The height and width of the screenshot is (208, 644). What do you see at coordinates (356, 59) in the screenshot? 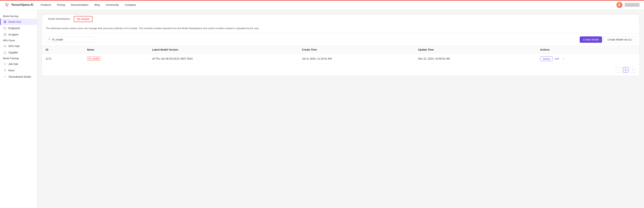
I see `cell-create-time: Jun 6, 2024, 11:23:01 AM` at bounding box center [356, 59].